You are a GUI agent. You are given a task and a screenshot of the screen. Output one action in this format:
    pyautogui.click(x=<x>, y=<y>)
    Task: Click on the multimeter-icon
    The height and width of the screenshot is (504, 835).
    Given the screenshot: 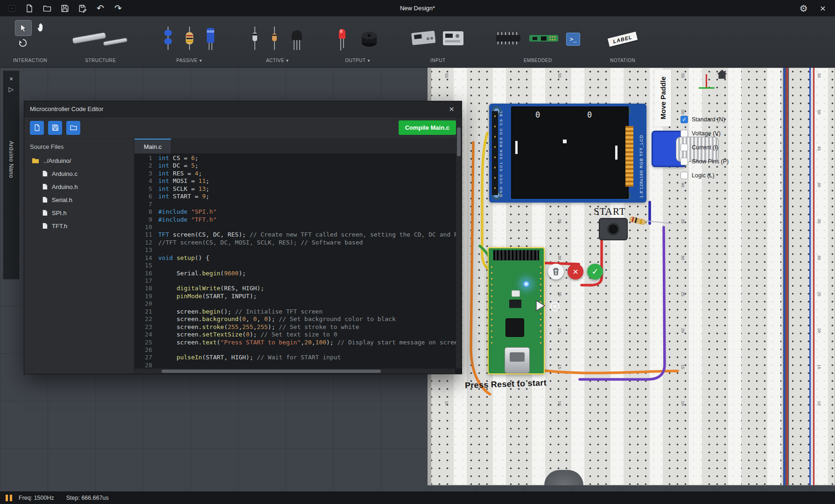 What is the action you would take?
    pyautogui.click(x=454, y=39)
    